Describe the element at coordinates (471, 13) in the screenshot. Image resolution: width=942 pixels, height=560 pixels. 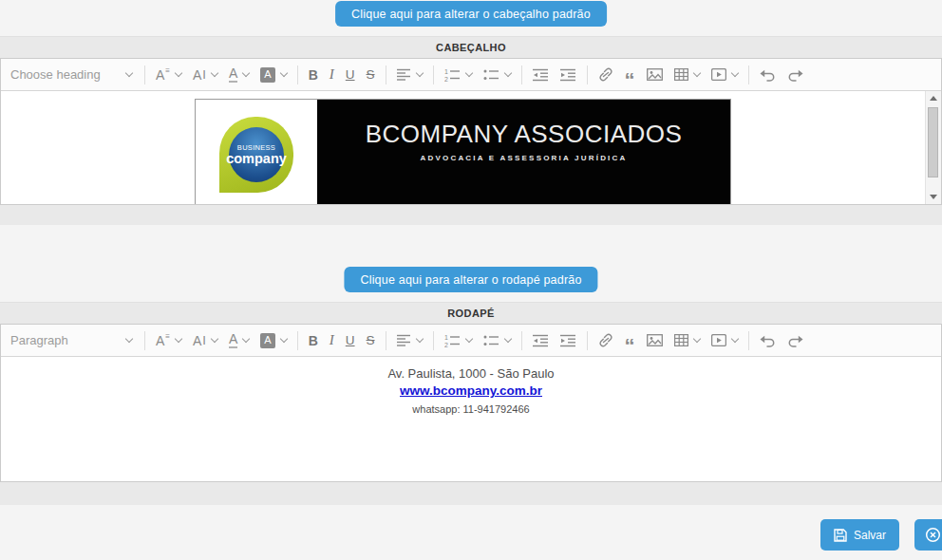
I see `change-header-button: Clique aqui para alterar o cabeçalho pad…` at that location.